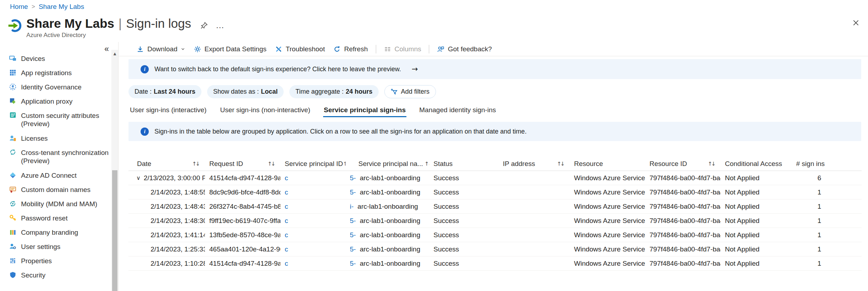 The height and width of the screenshot is (291, 868). What do you see at coordinates (351, 49) in the screenshot?
I see `refresh-button: Refresh` at bounding box center [351, 49].